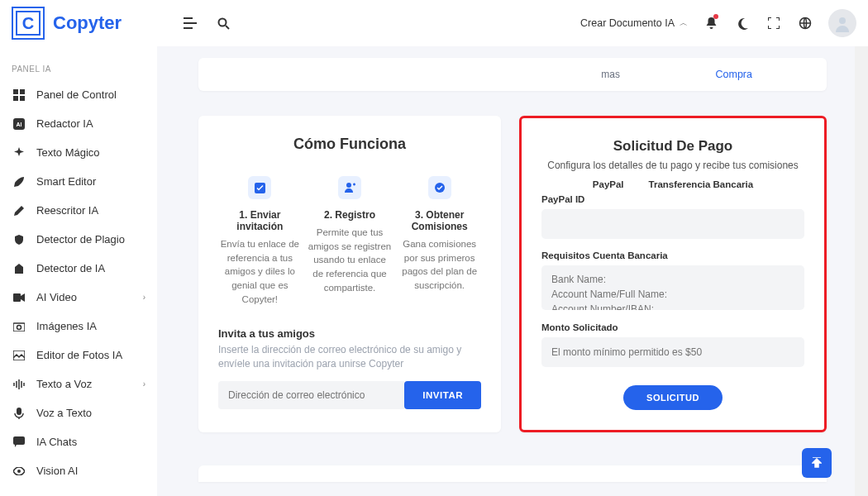  I want to click on notifications-icon, so click(711, 23).